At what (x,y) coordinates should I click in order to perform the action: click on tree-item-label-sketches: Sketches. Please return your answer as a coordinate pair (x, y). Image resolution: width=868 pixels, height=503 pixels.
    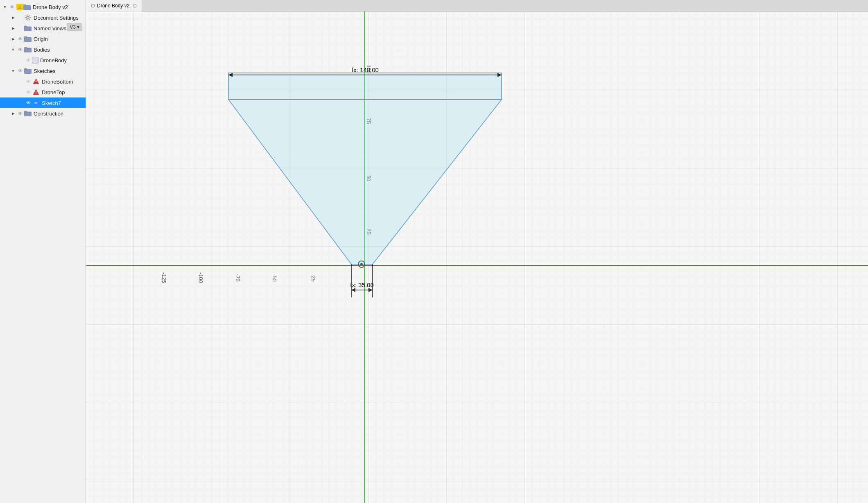
    Looking at the image, I should click on (59, 71).